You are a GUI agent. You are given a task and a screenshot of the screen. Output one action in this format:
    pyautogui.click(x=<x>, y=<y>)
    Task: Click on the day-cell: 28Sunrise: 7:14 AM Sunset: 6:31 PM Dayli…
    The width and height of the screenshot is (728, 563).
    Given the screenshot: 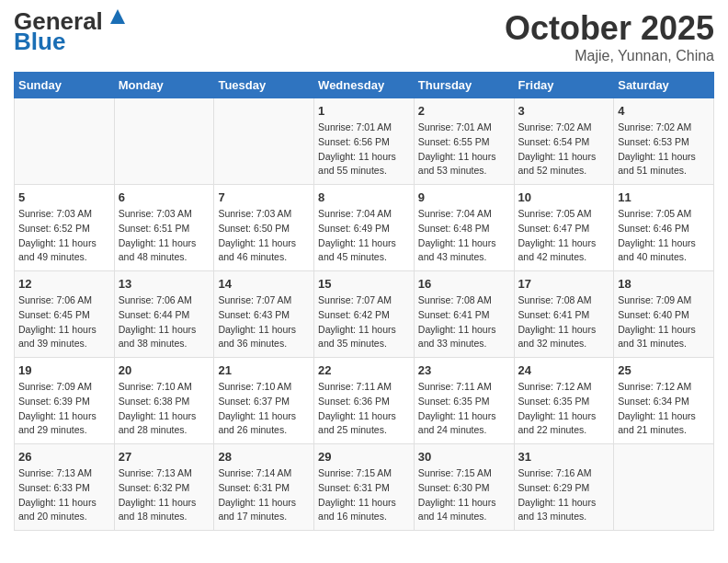 What is the action you would take?
    pyautogui.click(x=265, y=488)
    